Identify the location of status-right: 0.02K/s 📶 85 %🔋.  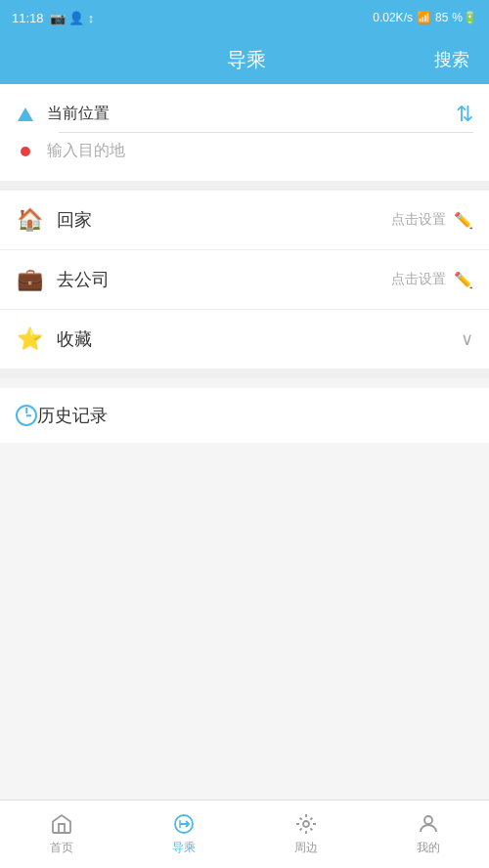
(424, 18).